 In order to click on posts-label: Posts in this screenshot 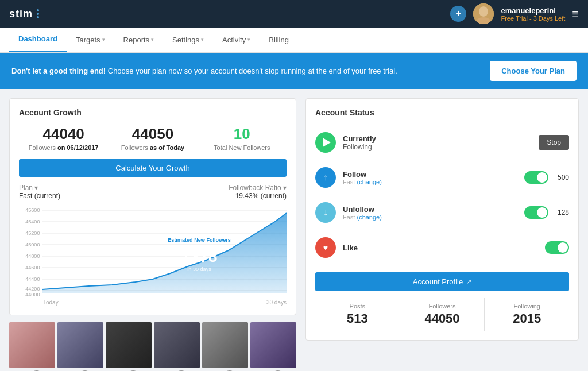, I will do `click(357, 306)`.